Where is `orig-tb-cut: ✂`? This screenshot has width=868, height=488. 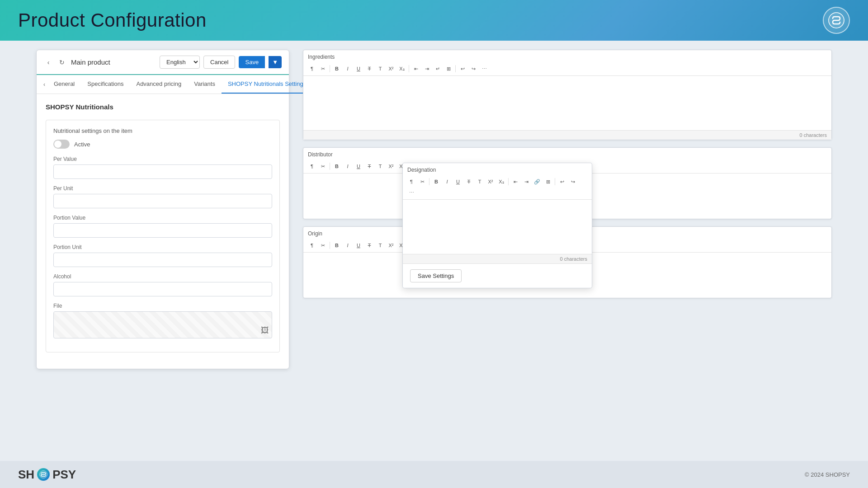 orig-tb-cut: ✂ is located at coordinates (323, 245).